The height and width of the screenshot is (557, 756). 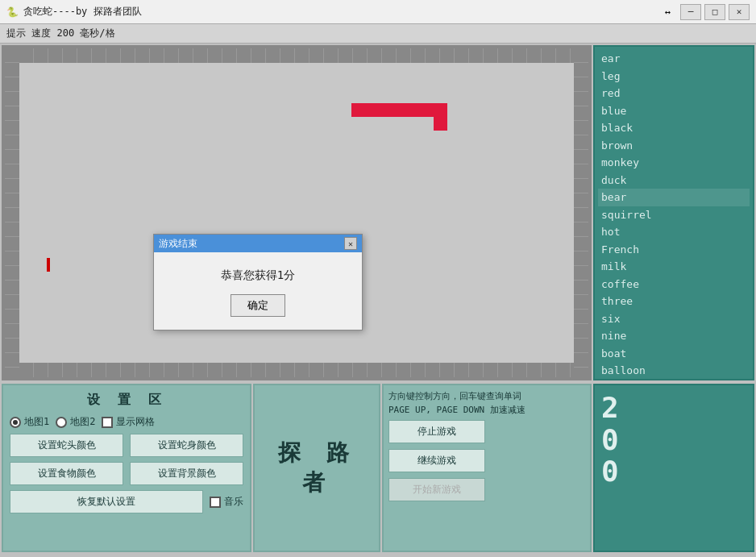 What do you see at coordinates (128, 422) in the screenshot?
I see `show-grid-label: 显示网格` at bounding box center [128, 422].